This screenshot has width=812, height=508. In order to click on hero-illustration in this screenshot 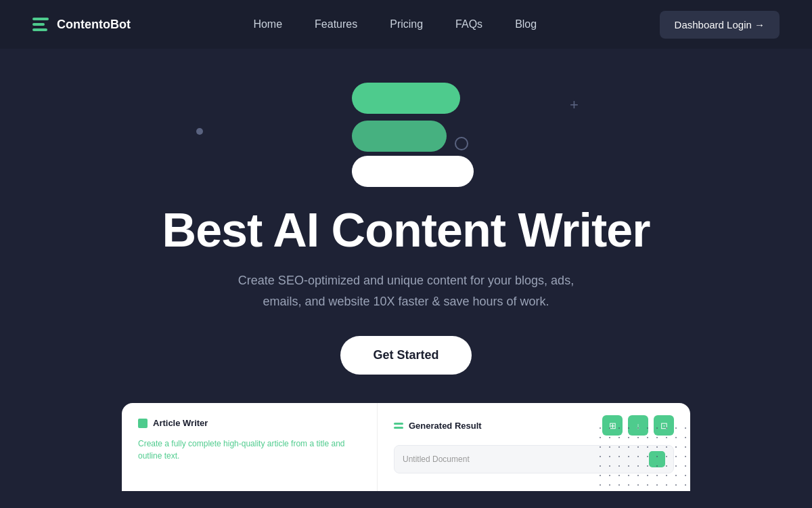, I will do `click(406, 130)`.